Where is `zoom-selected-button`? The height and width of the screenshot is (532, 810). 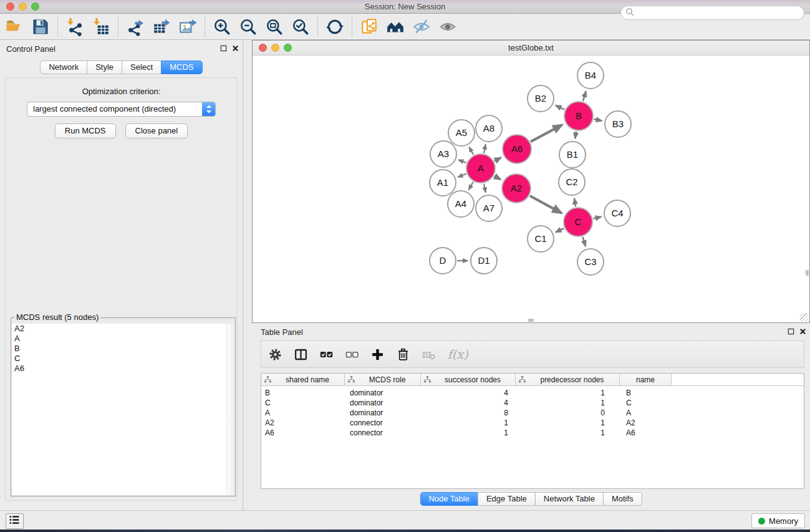
zoom-selected-button is located at coordinates (301, 27).